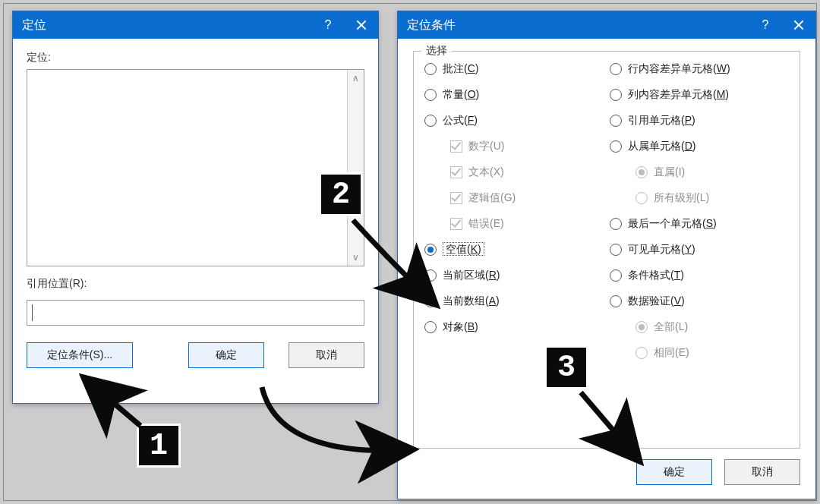 This screenshot has width=820, height=504. I want to click on goto-ok-button: 确定, so click(226, 355).